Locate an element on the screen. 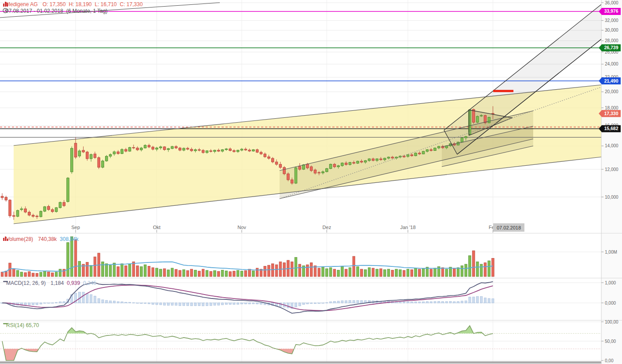 The width and height of the screenshot is (622, 364). svg-text: 50,00 is located at coordinates (610, 341).